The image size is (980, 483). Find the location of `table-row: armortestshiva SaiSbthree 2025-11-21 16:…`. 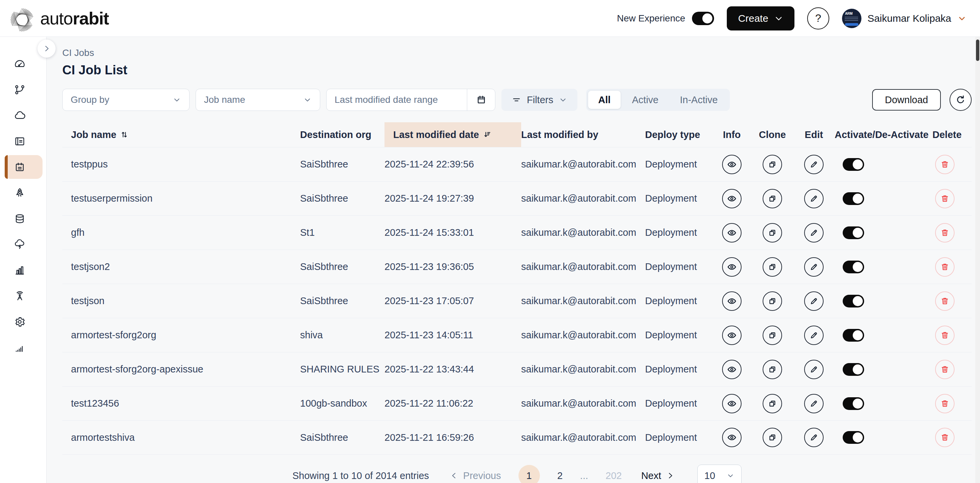

table-row: armortestshiva SaiSbthree 2025-11-21 16:… is located at coordinates (517, 437).